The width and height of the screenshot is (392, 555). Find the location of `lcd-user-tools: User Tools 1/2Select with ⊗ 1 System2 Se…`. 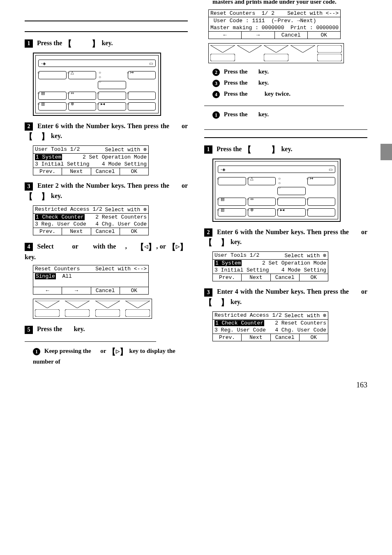

lcd-user-tools: User Tools 1/2Select with ⊗ 1 System2 Se… is located at coordinates (91, 160).